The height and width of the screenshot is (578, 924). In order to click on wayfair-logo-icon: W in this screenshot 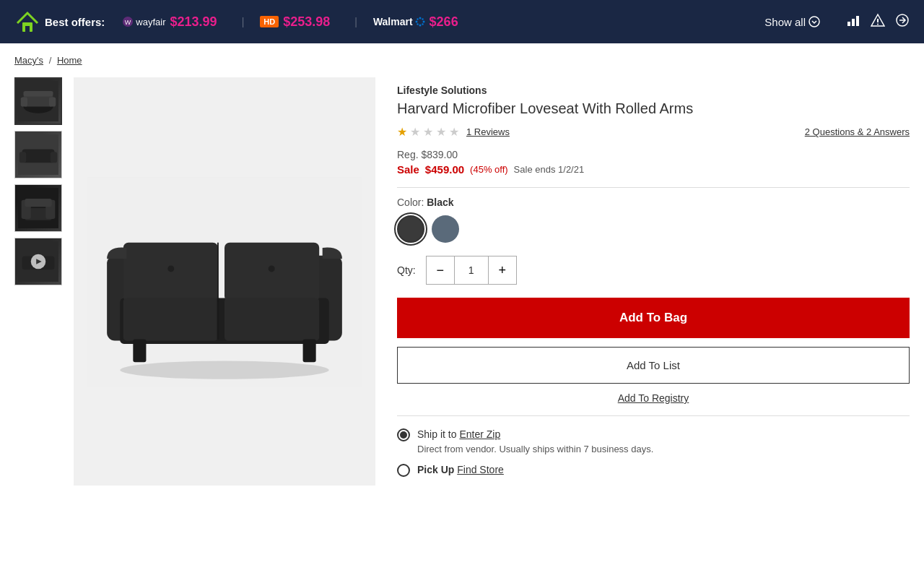, I will do `click(128, 22)`.